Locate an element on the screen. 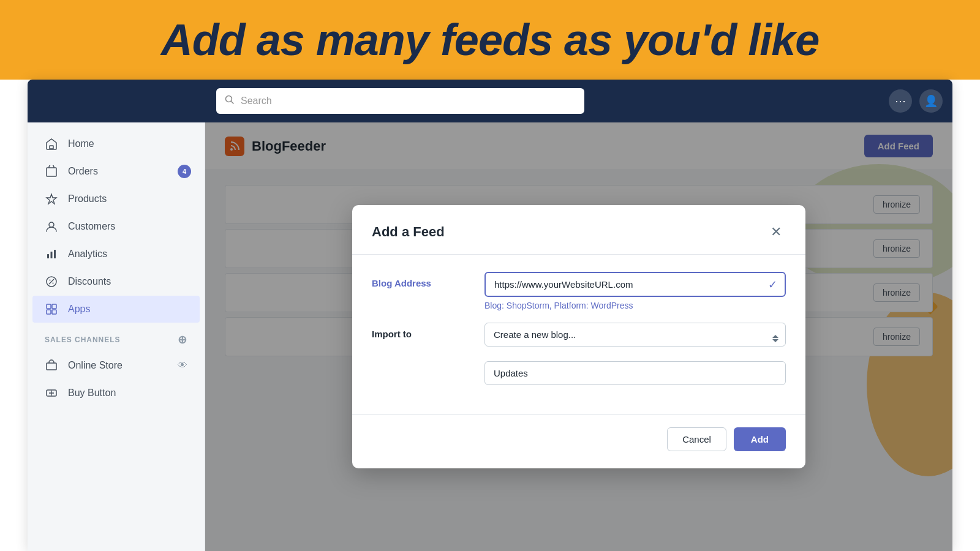 The height and width of the screenshot is (551, 980). sidebar-item-apps: Apps is located at coordinates (116, 309).